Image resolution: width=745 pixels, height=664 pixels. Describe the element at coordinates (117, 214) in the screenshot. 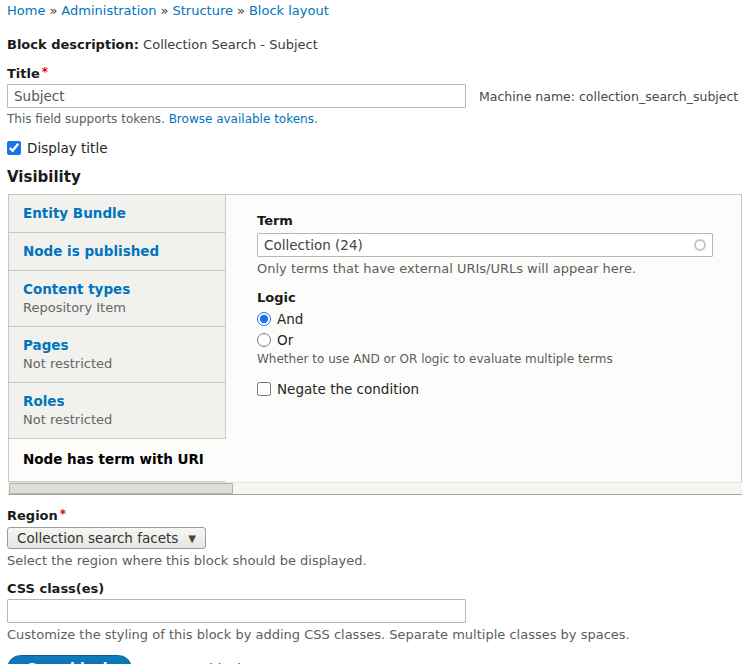

I see `tab-title: Entity Bundle` at that location.